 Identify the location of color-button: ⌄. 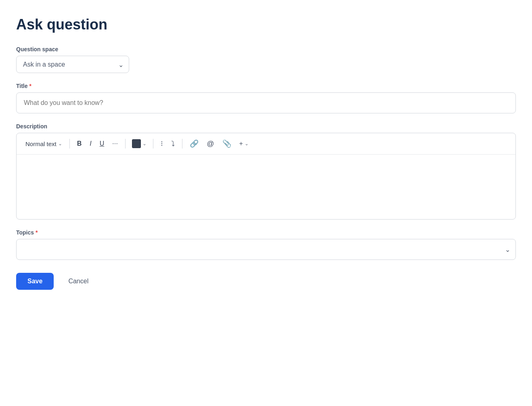
(139, 144).